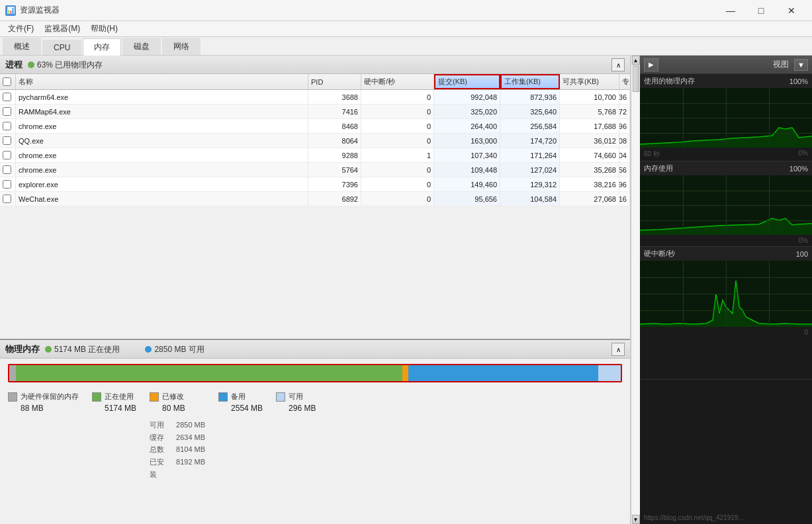 The width and height of the screenshot is (812, 524). What do you see at coordinates (13, 373) in the screenshot?
I see `bar-hardware` at bounding box center [13, 373].